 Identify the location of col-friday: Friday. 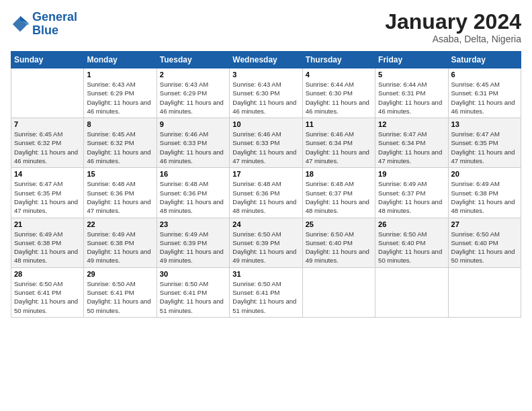
(412, 60).